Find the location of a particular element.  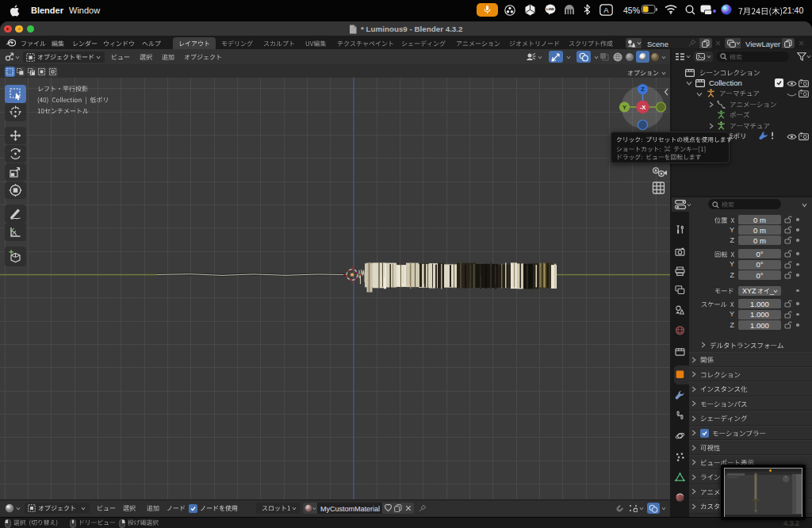

svg-text: A is located at coordinates (606, 10).